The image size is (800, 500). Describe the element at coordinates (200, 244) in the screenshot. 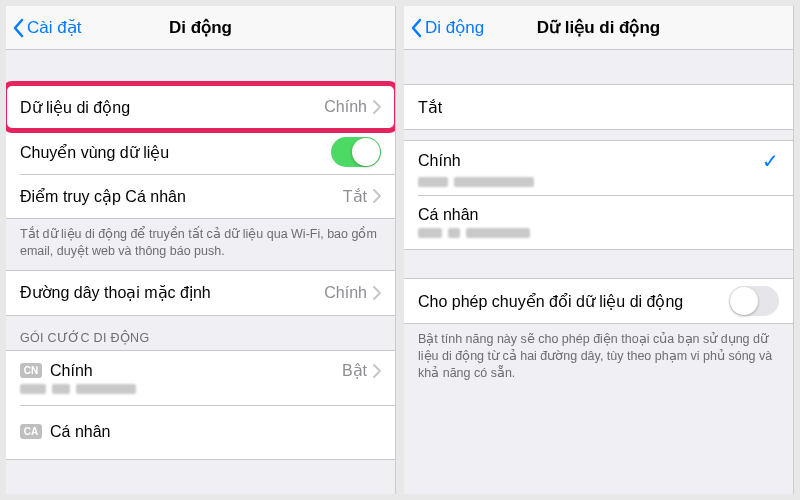

I see `footer-note-cellular: Tắt dữ liệu di động để truyền tất cả dữ …` at that location.